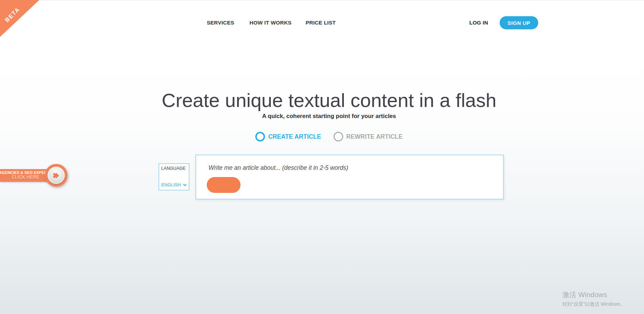 The image size is (644, 314). I want to click on login-link: LOG IN, so click(479, 23).